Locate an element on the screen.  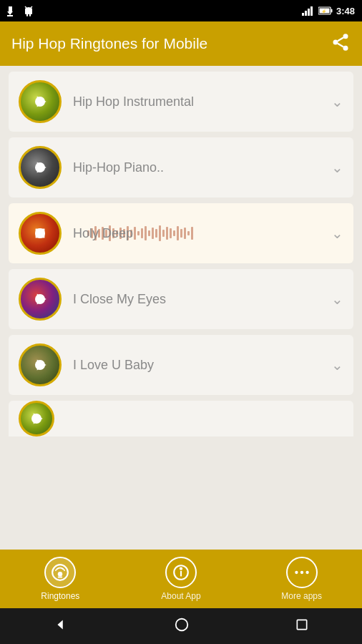
download-icon is located at coordinates (13, 11).